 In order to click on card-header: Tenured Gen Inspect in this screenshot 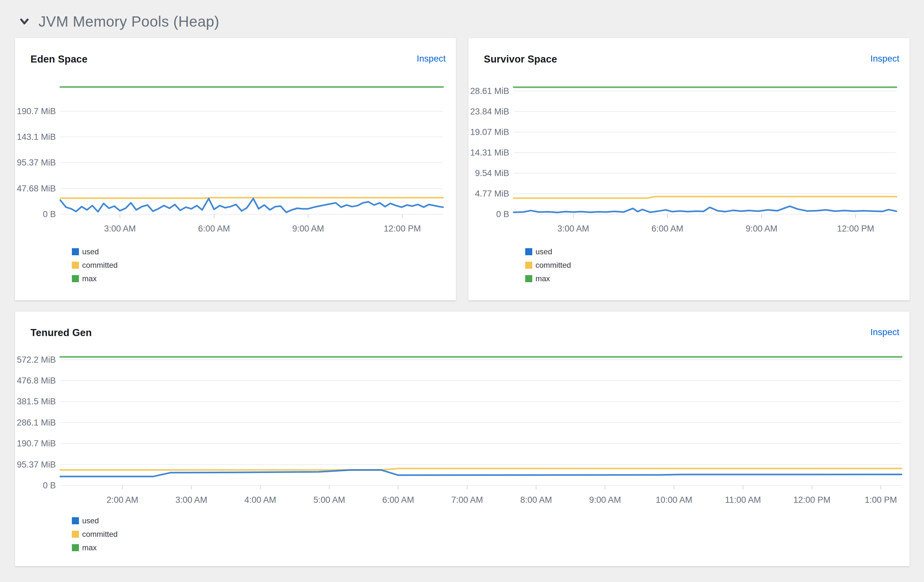, I will do `click(465, 333)`.